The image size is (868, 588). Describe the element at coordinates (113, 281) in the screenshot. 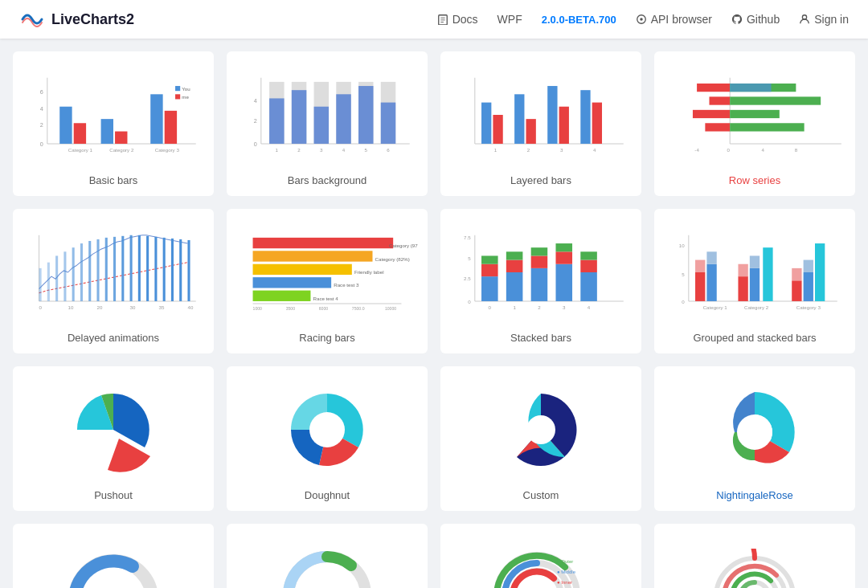

I see `chart-card-delayed-animations: bars` at that location.